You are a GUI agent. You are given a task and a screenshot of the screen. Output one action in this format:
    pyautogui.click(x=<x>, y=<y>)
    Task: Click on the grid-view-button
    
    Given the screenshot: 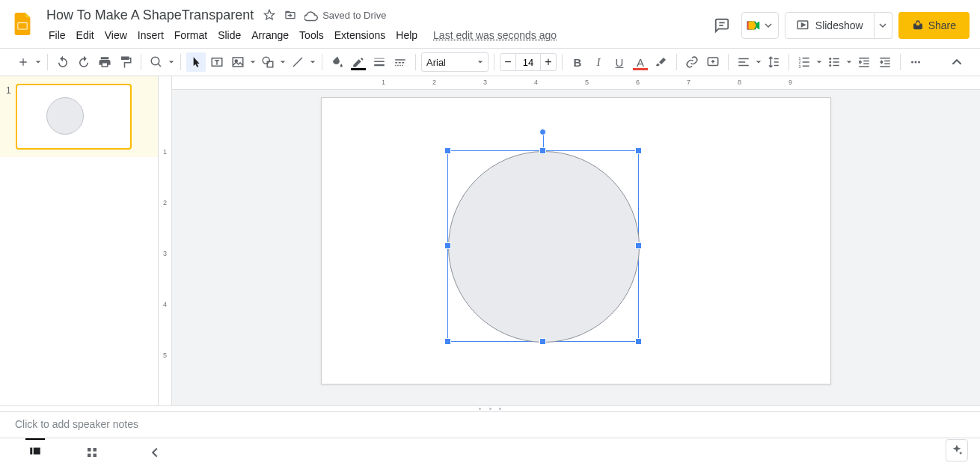 What is the action you would take?
    pyautogui.click(x=92, y=453)
    